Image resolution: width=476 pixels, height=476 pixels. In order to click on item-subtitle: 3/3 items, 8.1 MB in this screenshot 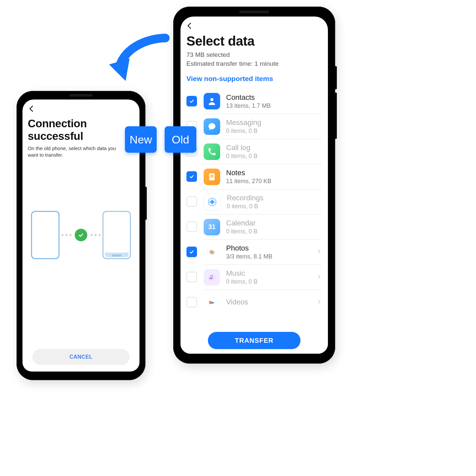, I will do `click(270, 257)`.